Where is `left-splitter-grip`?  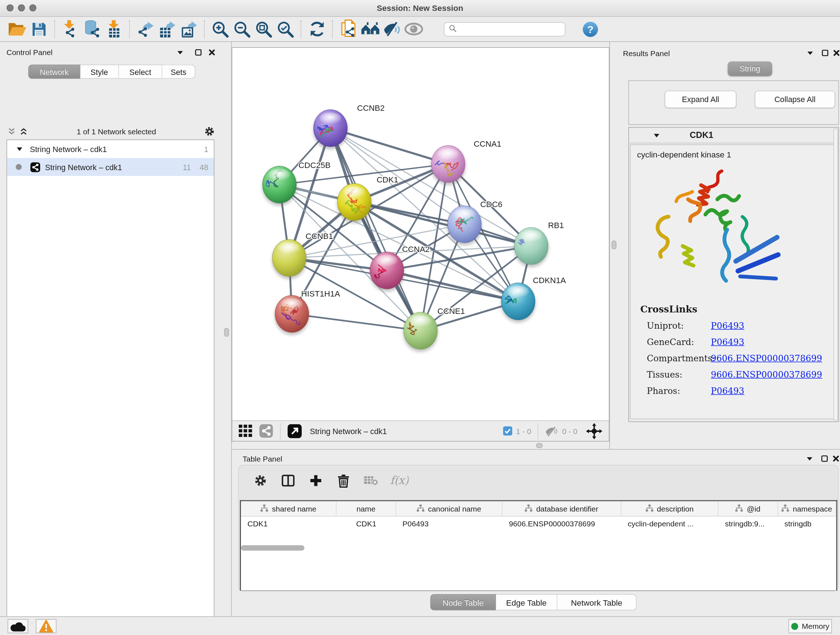
left-splitter-grip is located at coordinates (227, 332).